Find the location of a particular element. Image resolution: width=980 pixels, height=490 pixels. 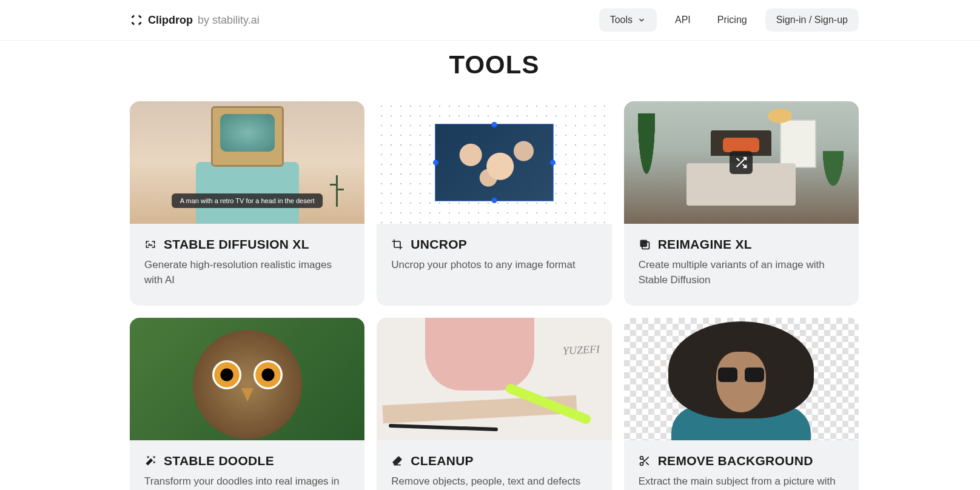

tool-card-stable-diffusion-xl: A man with a retro TV for a head in the … is located at coordinates (247, 204).